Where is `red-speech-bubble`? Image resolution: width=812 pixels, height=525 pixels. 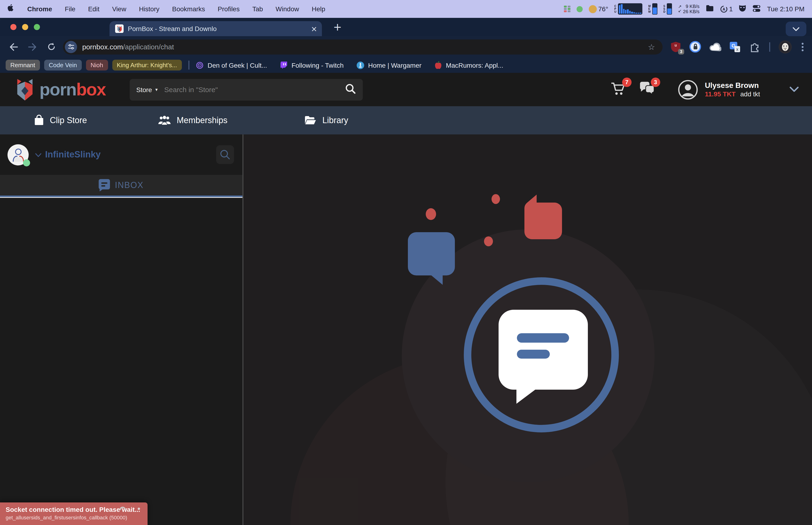 red-speech-bubble is located at coordinates (543, 217).